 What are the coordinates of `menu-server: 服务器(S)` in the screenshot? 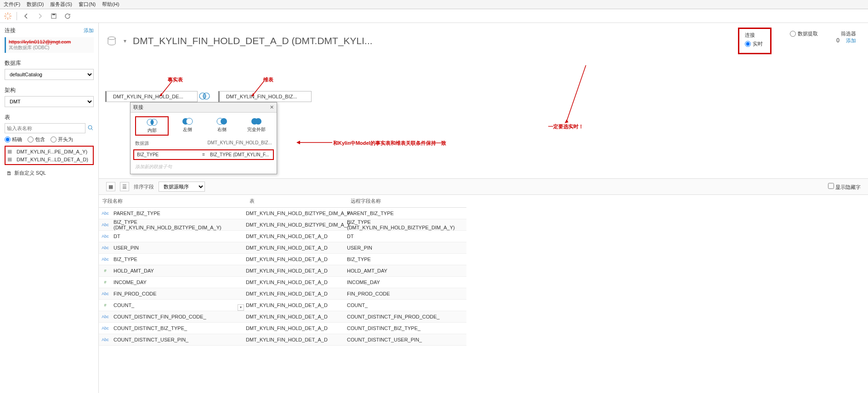 It's located at (61, 5).